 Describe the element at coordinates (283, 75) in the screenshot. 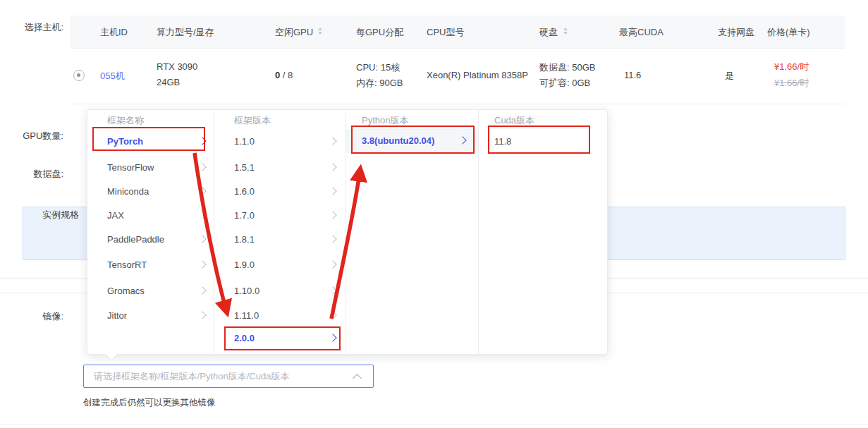

I see `free-gpu-cell: 0 / 8` at that location.